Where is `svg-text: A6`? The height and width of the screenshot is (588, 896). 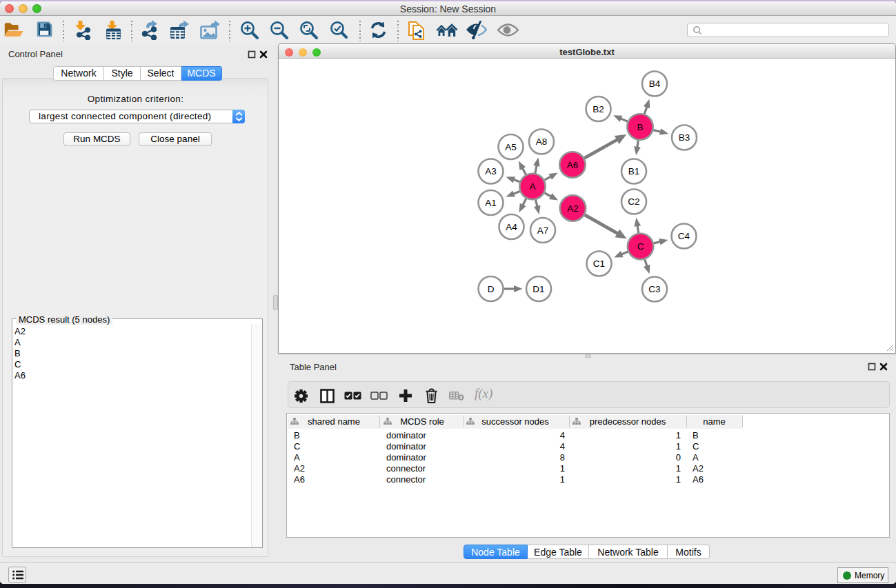
svg-text: A6 is located at coordinates (573, 165).